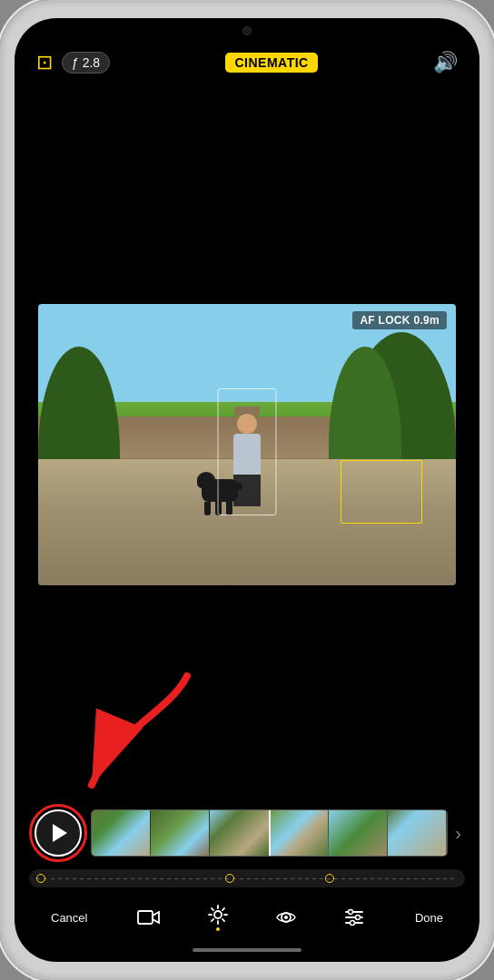 This screenshot has width=494, height=980. Describe the element at coordinates (69, 918) in the screenshot. I see `cancel-button: Cancel` at that location.